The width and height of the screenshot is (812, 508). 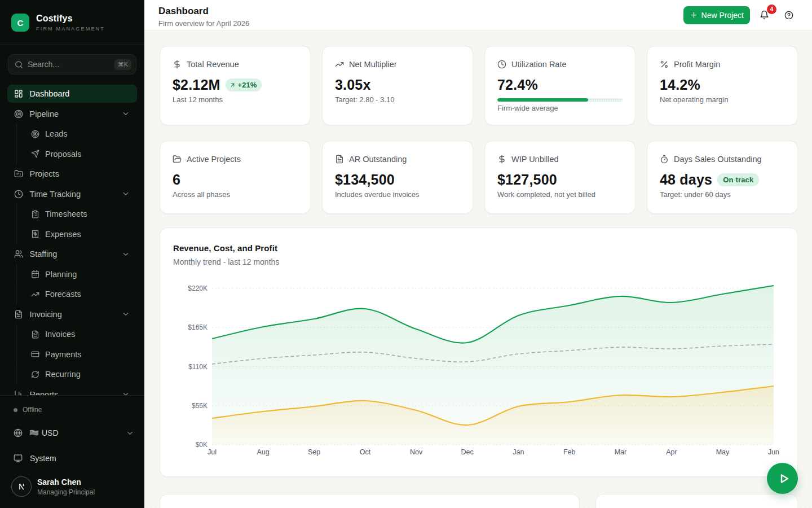 What do you see at coordinates (263, 452) in the screenshot?
I see `svg-text: Aug` at bounding box center [263, 452].